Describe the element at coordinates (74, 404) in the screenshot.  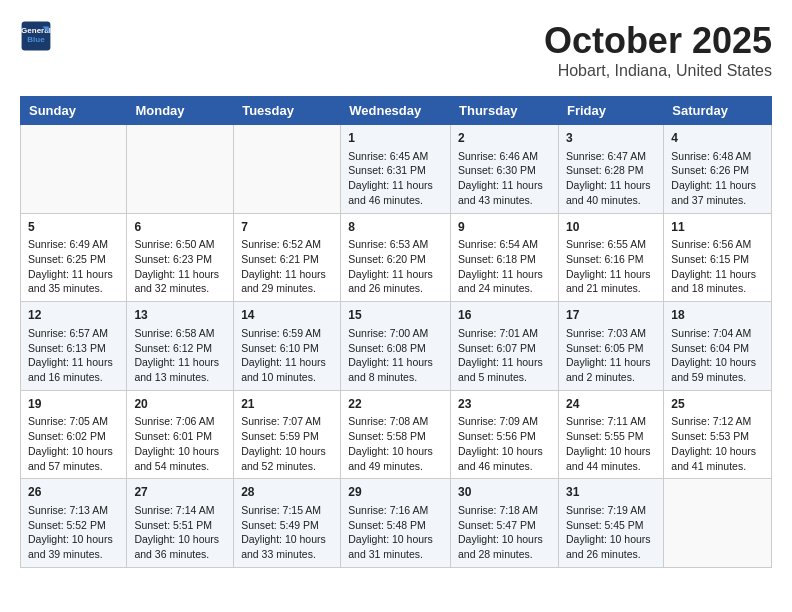
I see `day-number: 19` at that location.